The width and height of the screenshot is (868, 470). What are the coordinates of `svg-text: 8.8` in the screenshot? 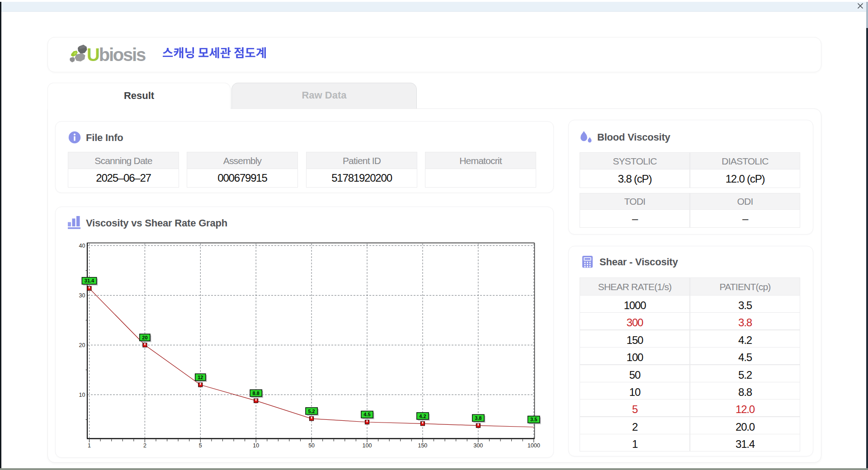 It's located at (256, 393).